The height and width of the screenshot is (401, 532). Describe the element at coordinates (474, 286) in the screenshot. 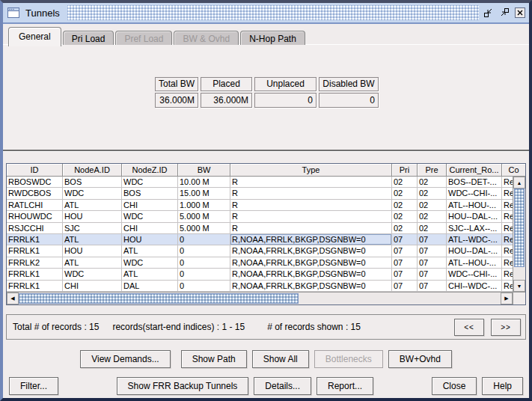

I see `cell-current-ro: CHI--WDC-...` at that location.